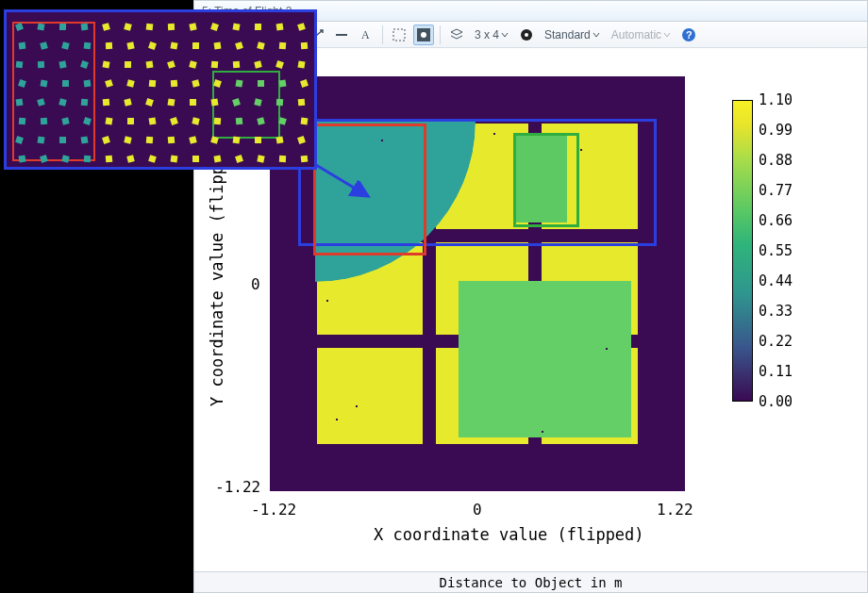 This screenshot has width=868, height=593. Describe the element at coordinates (531, 583) in the screenshot. I see `status-text: Distance to Object in m` at that location.